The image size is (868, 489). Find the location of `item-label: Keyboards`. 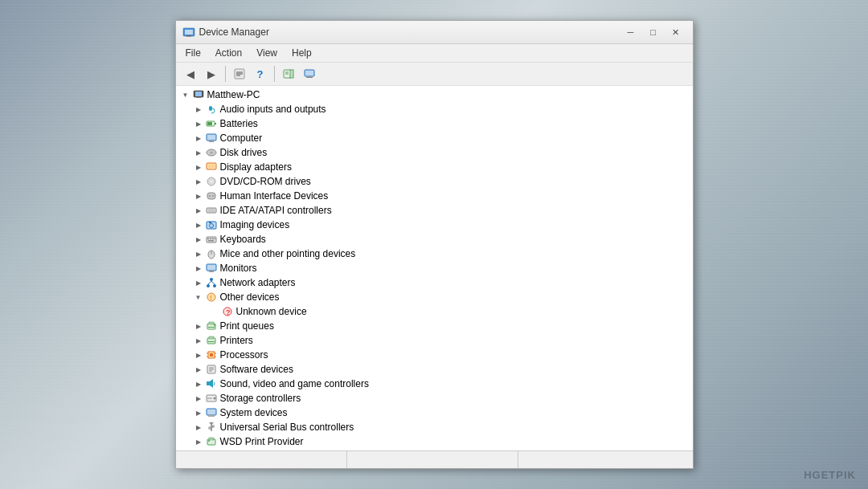

item-label: Keyboards is located at coordinates (243, 239).